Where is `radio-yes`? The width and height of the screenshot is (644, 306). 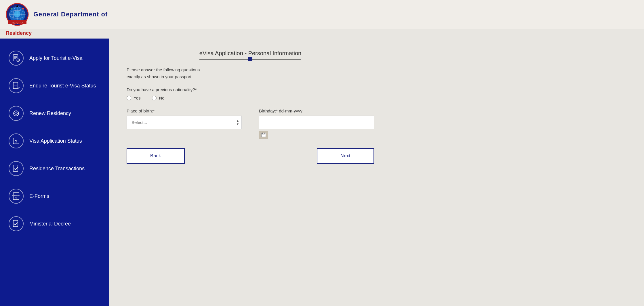 radio-yes is located at coordinates (129, 98).